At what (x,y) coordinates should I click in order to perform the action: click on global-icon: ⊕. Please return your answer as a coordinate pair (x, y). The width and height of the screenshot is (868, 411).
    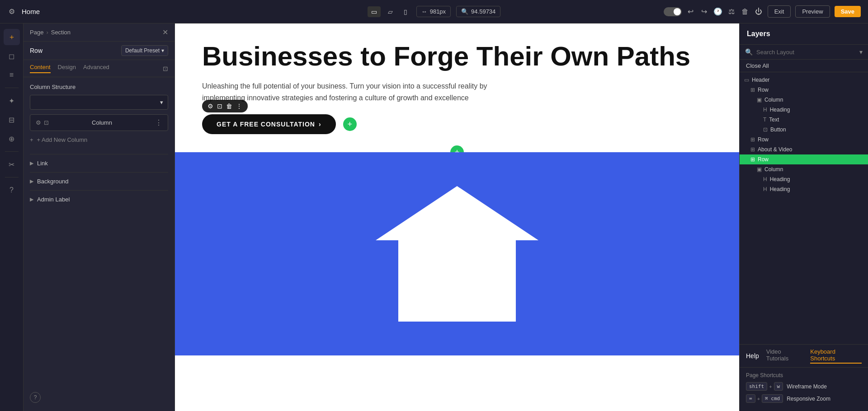
    Looking at the image, I should click on (12, 139).